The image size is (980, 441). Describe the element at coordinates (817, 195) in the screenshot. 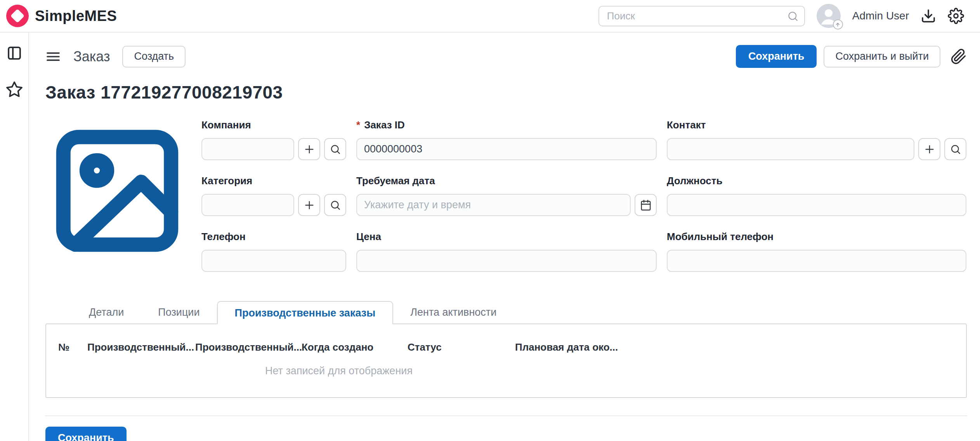

I see `field-position: Должность` at that location.